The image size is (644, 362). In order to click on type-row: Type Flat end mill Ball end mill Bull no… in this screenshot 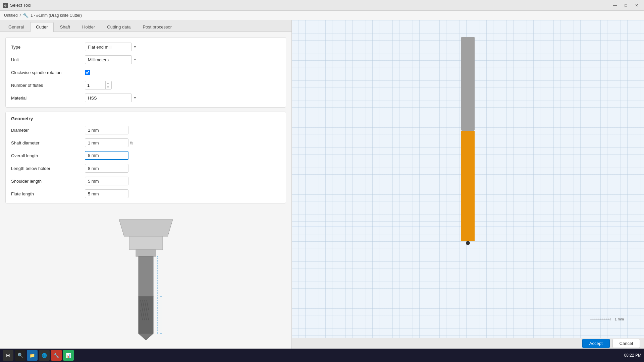, I will do `click(146, 47)`.